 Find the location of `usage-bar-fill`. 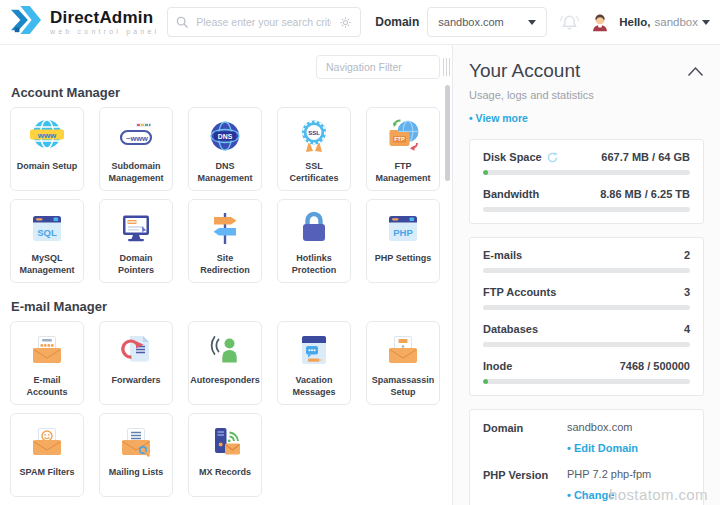

usage-bar-fill is located at coordinates (486, 172).